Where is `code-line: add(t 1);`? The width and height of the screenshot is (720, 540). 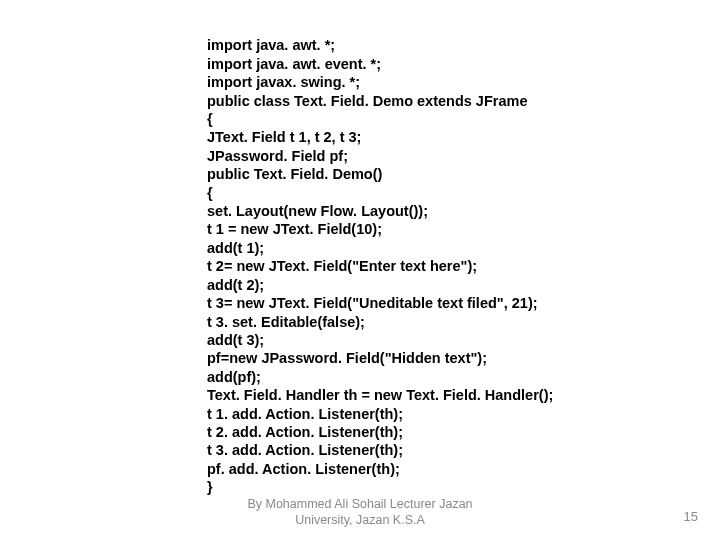
code-line: add(t 1); is located at coordinates (236, 248).